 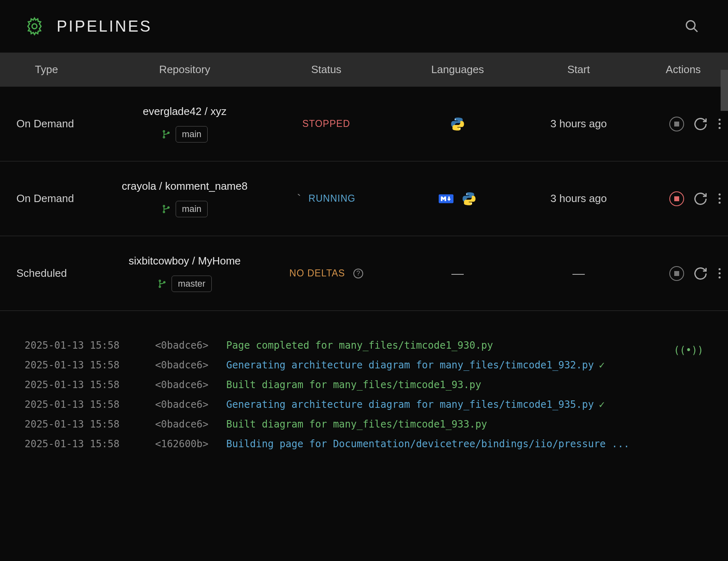 I want to click on status-text: STOPPED, so click(x=327, y=124).